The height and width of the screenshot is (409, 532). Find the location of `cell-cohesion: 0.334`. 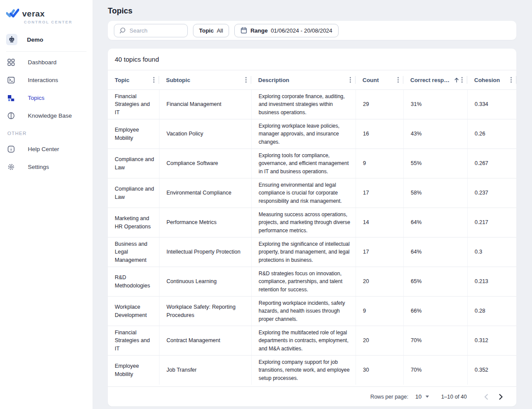

cell-cohesion: 0.334 is located at coordinates (492, 104).